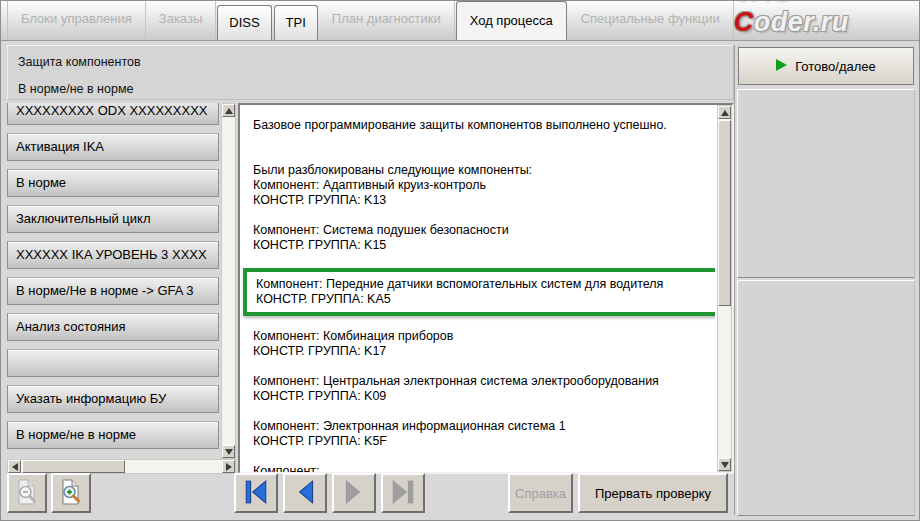  Describe the element at coordinates (76, 20) in the screenshot. I see `tab-control-units: Блоки управления` at that location.